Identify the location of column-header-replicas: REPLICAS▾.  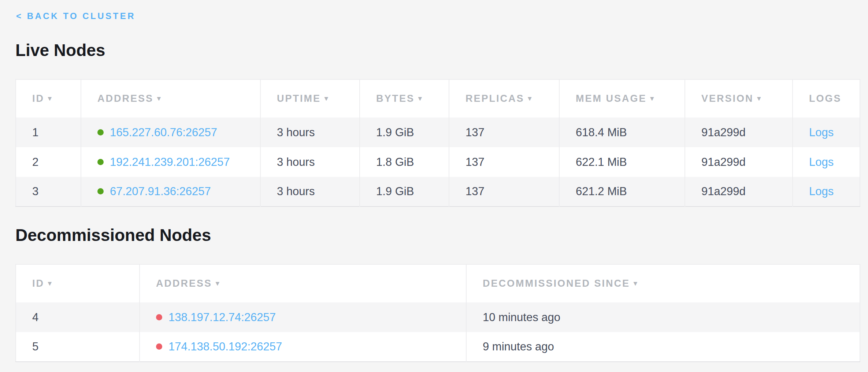
(504, 98).